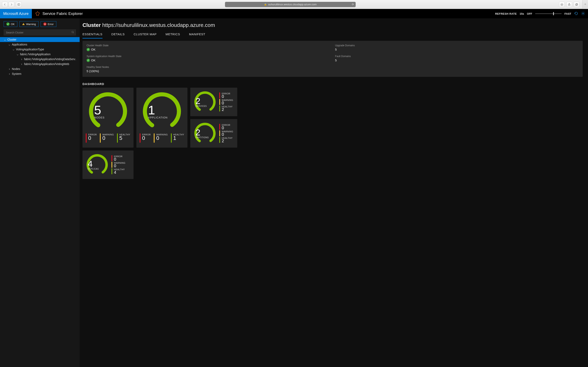 The width and height of the screenshot is (588, 367). Describe the element at coordinates (49, 24) in the screenshot. I see `filter-error-button: ✕ Error` at that location.